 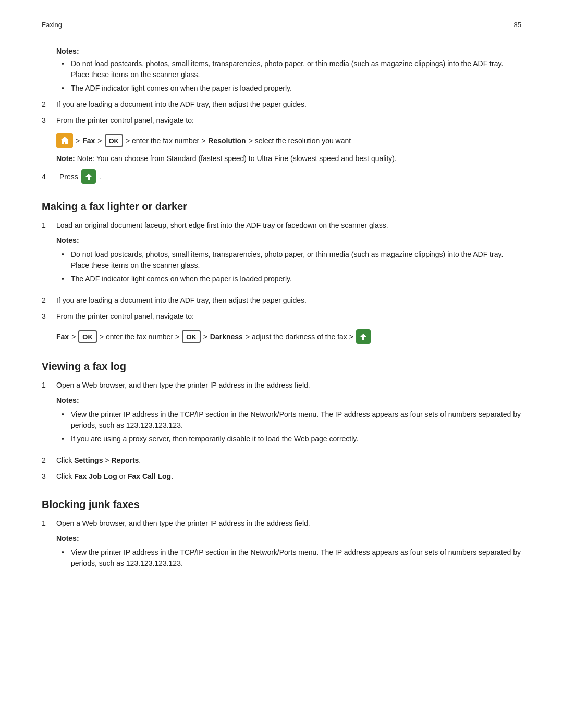 I want to click on lighter-step-2-content: If you are loading a document into the A…, so click(x=289, y=300).